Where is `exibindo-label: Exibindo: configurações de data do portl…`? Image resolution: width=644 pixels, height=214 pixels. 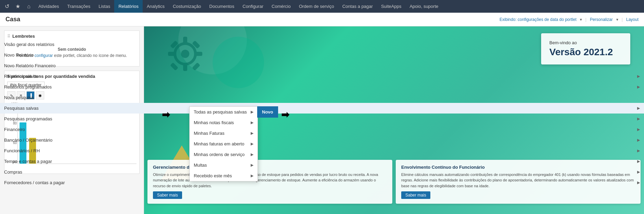
exibindo-label: Exibindo: configurações de data do portl… is located at coordinates (538, 20).